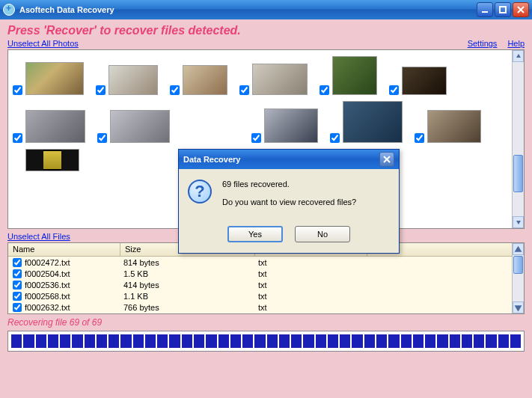 Image resolution: width=532 pixels, height=398 pixels. Describe the element at coordinates (281, 159) in the screenshot. I see `dialog-title: Data Recovery` at that location.